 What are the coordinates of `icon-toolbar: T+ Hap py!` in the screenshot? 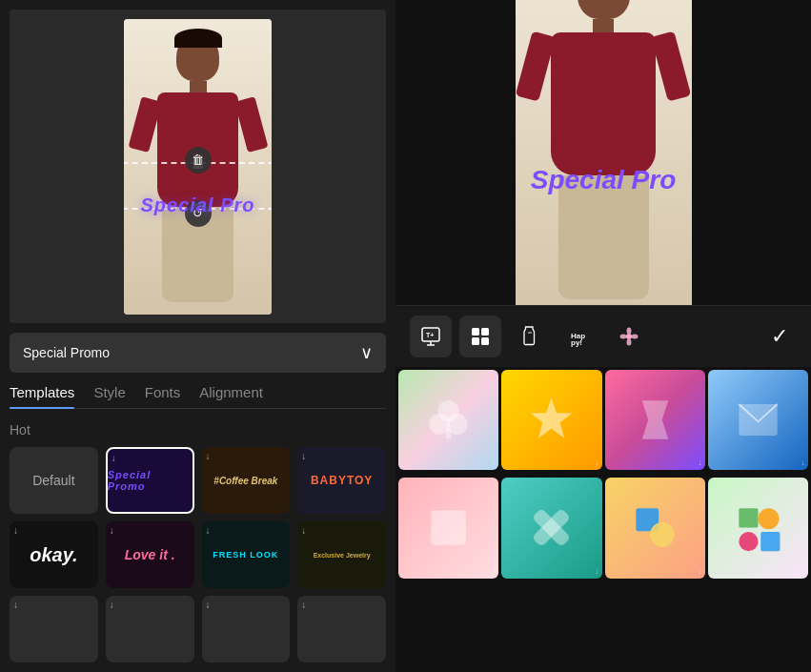 It's located at (603, 336).